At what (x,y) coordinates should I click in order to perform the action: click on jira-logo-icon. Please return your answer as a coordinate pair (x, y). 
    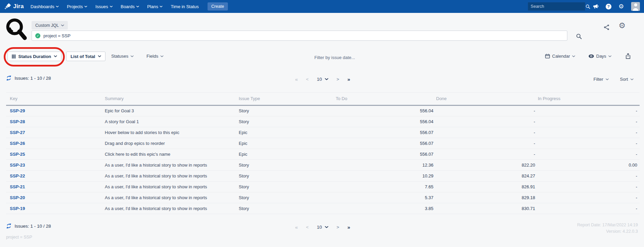
    Looking at the image, I should click on (7, 6).